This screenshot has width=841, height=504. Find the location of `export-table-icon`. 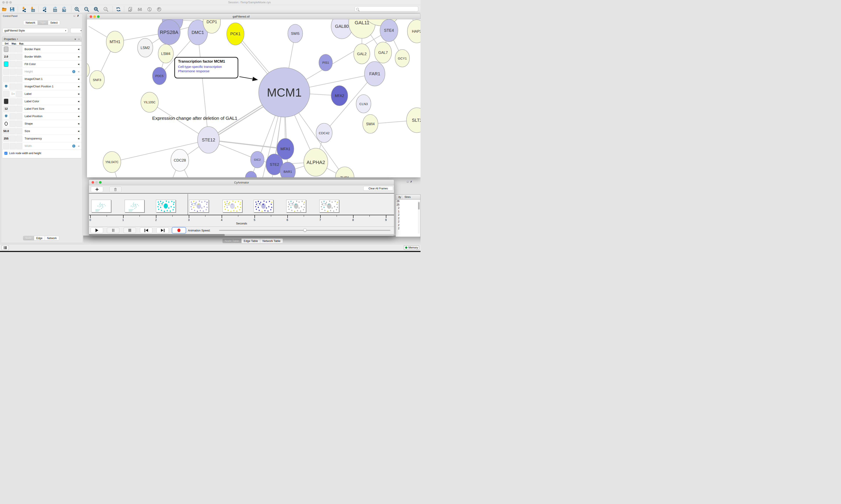

export-table-icon is located at coordinates (55, 9).